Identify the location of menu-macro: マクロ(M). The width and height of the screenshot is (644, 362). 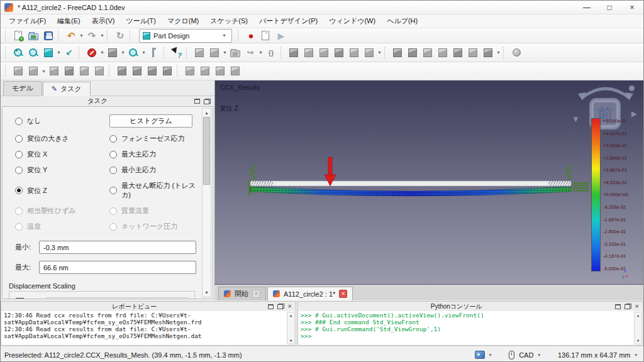
(183, 21).